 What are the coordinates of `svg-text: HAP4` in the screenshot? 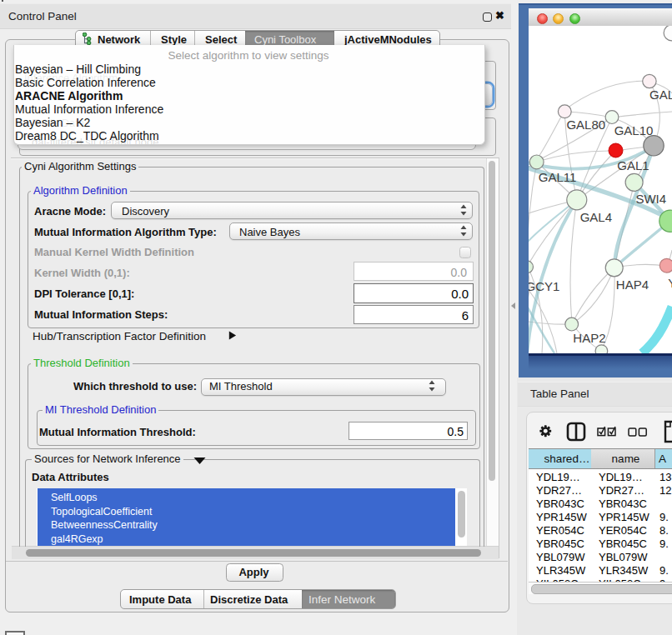 It's located at (632, 285).